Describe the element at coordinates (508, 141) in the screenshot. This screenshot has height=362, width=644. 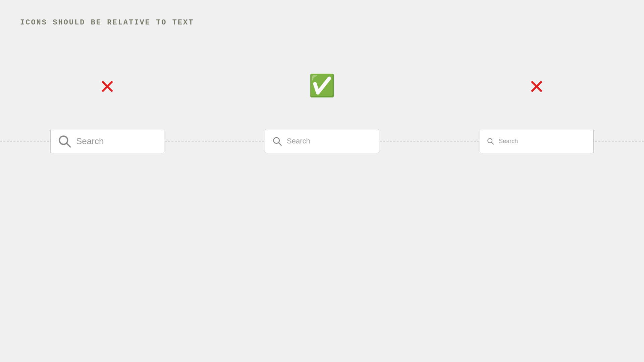
I see `search-placeholder-right: Search` at that location.